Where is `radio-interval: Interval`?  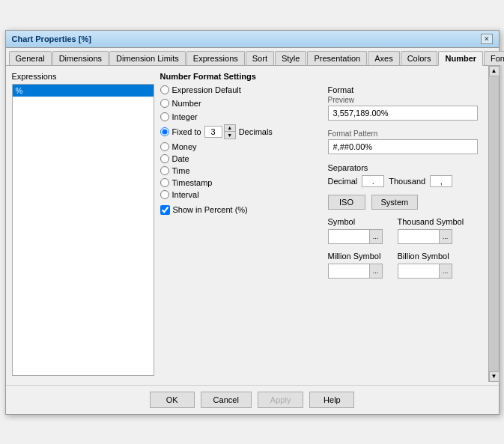 radio-interval: Interval is located at coordinates (235, 195).